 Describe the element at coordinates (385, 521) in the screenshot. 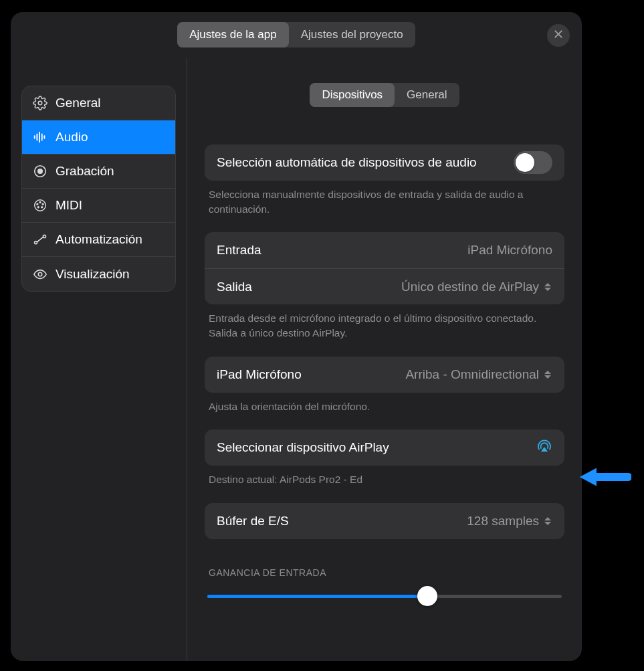

I see `buffer-row: Búfer de E/S 128 samples` at that location.